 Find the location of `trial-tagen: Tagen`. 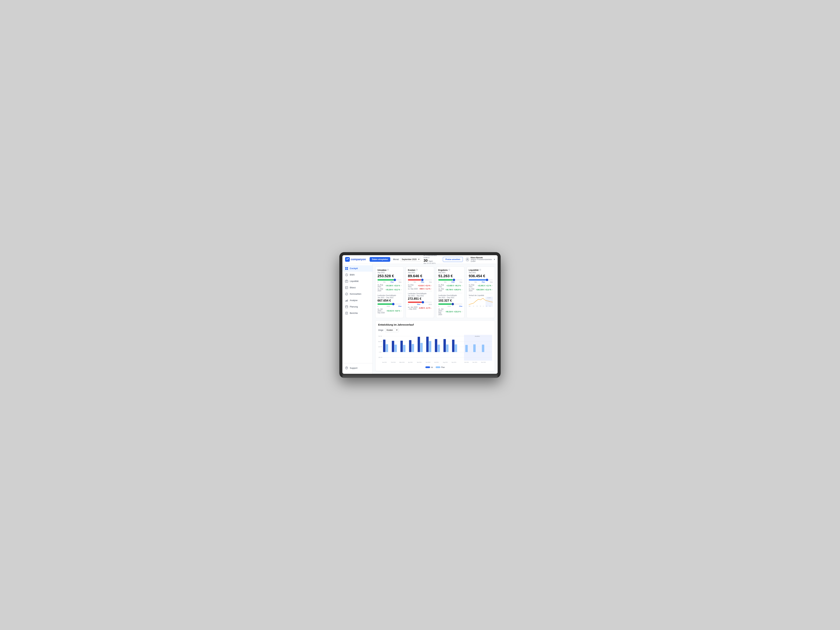

trial-tagen: Tagen is located at coordinates (431, 261).